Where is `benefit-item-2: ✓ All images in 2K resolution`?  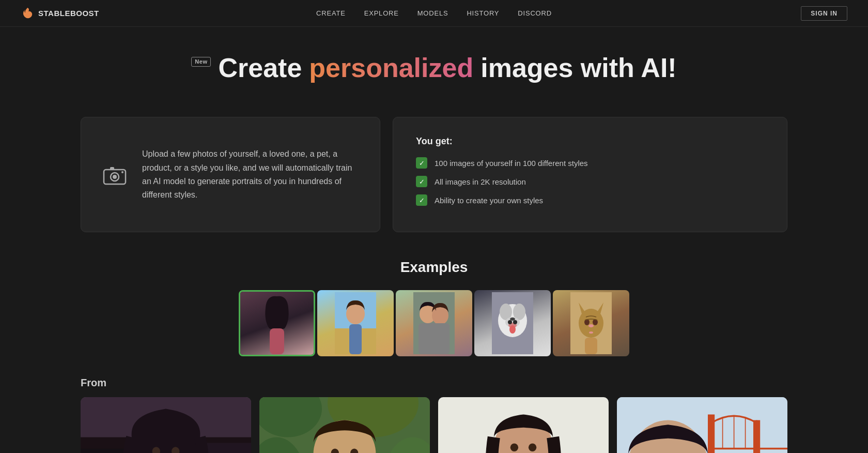 benefit-item-2: ✓ All images in 2K resolution is located at coordinates (590, 182).